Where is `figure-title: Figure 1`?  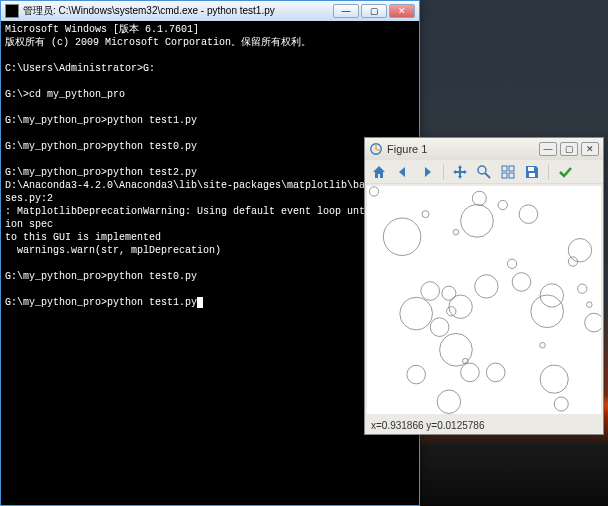 figure-title: Figure 1 is located at coordinates (463, 149).